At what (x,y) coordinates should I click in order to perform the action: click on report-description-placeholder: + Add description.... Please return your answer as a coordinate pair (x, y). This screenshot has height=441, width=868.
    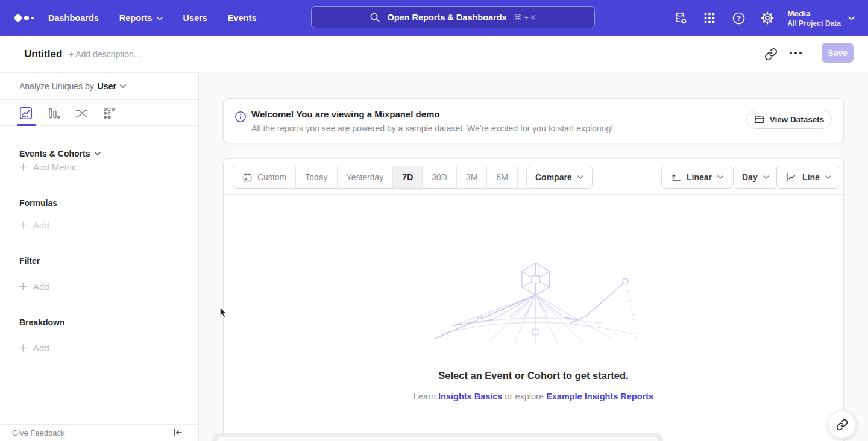
    Looking at the image, I should click on (105, 54).